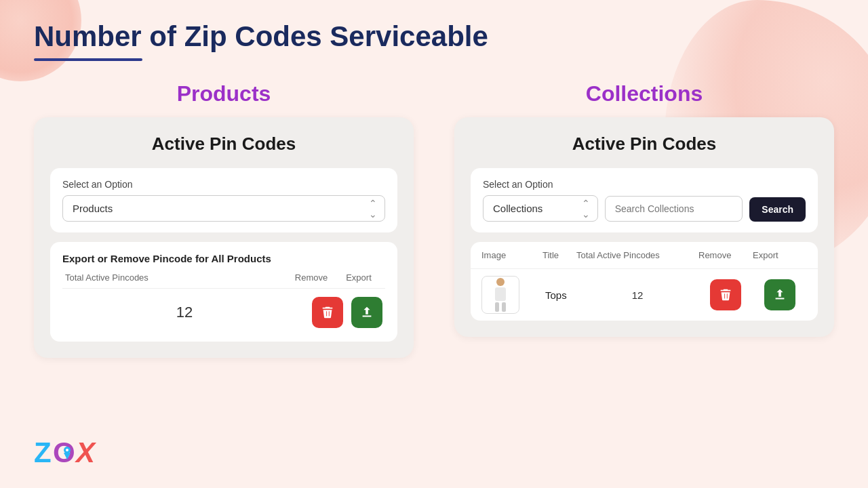  I want to click on col-image-header: Image, so click(512, 255).